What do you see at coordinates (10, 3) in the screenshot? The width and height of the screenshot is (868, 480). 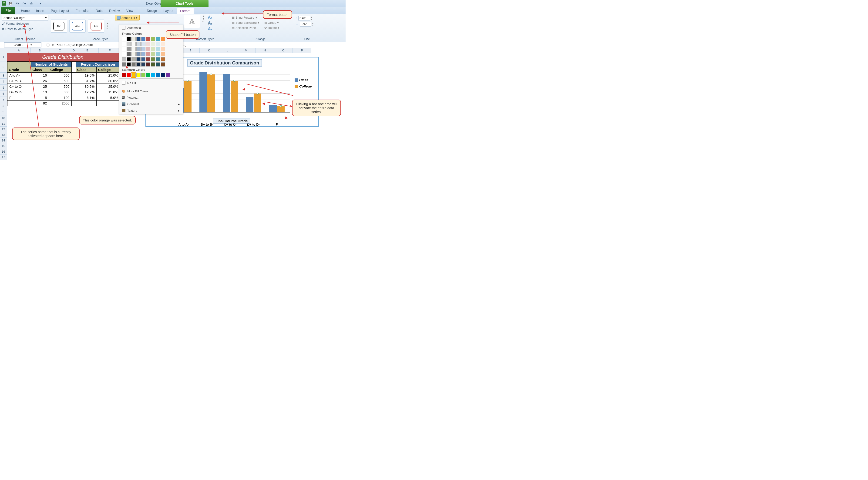 I see `save-icon: 💾` at bounding box center [10, 3].